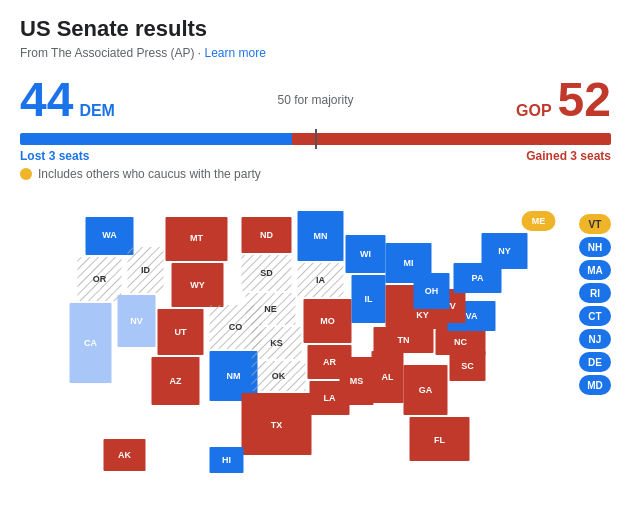  What do you see at coordinates (316, 29) in the screenshot?
I see `page-title: US Senate results` at bounding box center [316, 29].